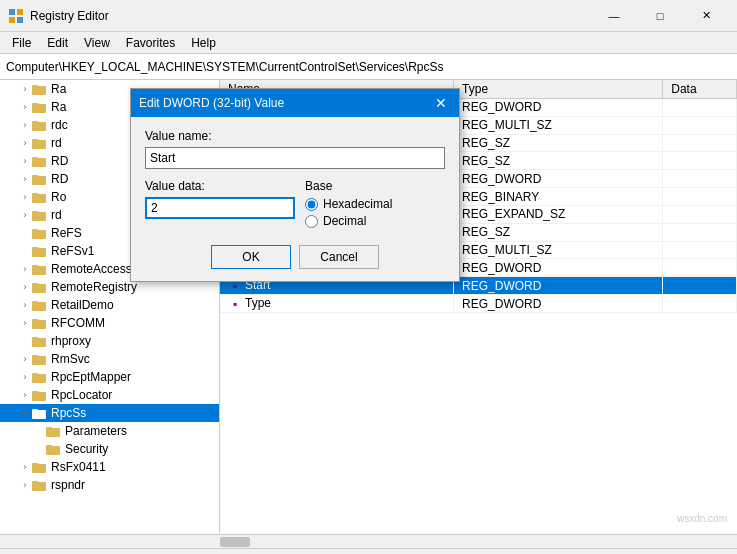 The width and height of the screenshot is (737, 554). Describe the element at coordinates (220, 205) in the screenshot. I see `value-data-group: Value data:` at that location.